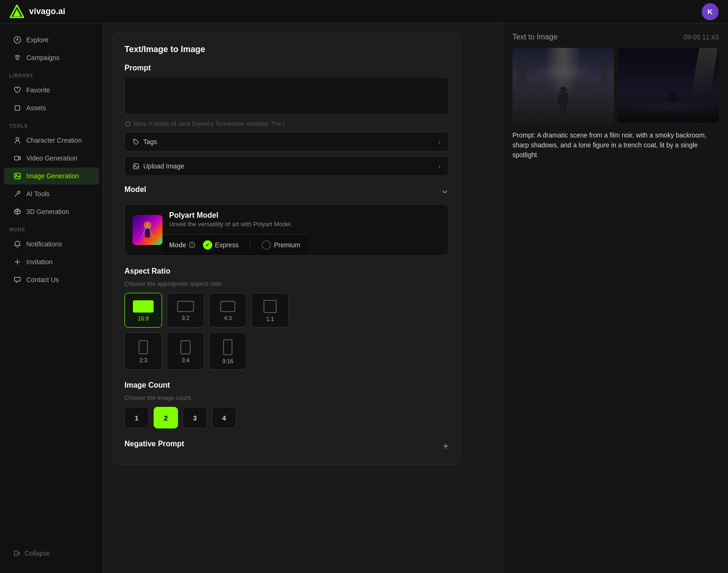  Describe the element at coordinates (440, 142) in the screenshot. I see `tags-chevron-icon: ›` at that location.